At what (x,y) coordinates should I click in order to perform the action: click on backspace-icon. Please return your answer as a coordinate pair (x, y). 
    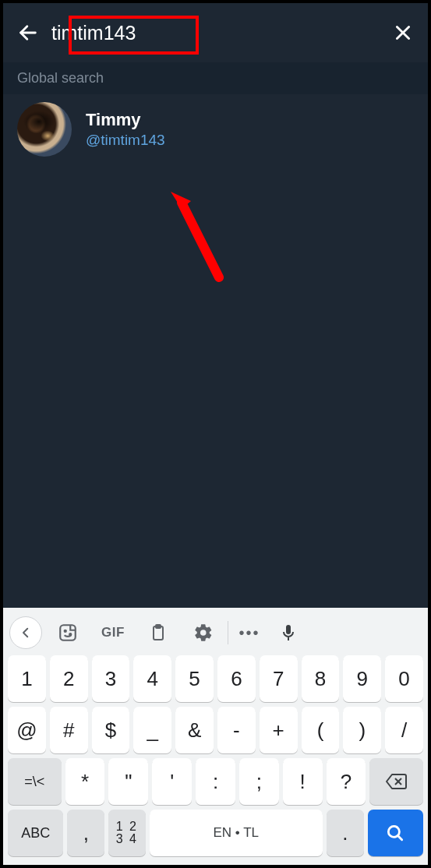
    Looking at the image, I should click on (397, 782).